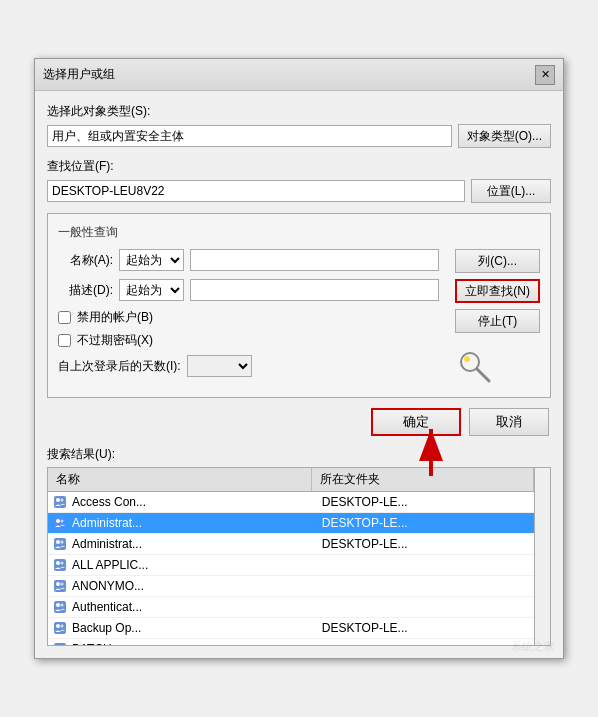 This screenshot has height=717, width=598. I want to click on dialog-title: 选择用户或组, so click(79, 74).